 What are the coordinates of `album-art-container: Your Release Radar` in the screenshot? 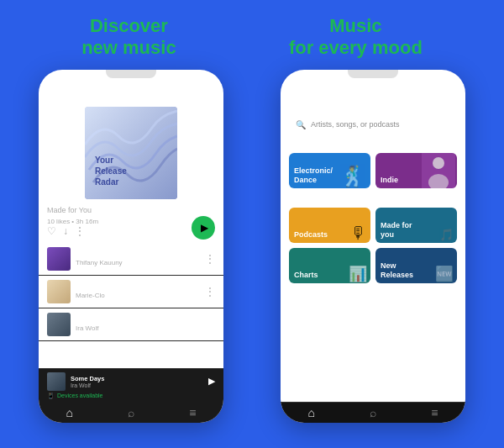 It's located at (131, 153).